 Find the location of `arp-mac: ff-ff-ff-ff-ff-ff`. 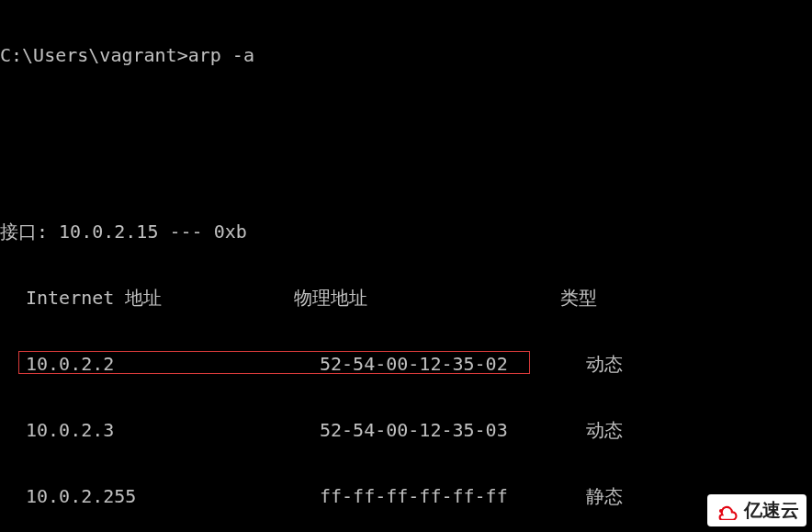

arp-mac: ff-ff-ff-ff-ff-ff is located at coordinates (453, 496).